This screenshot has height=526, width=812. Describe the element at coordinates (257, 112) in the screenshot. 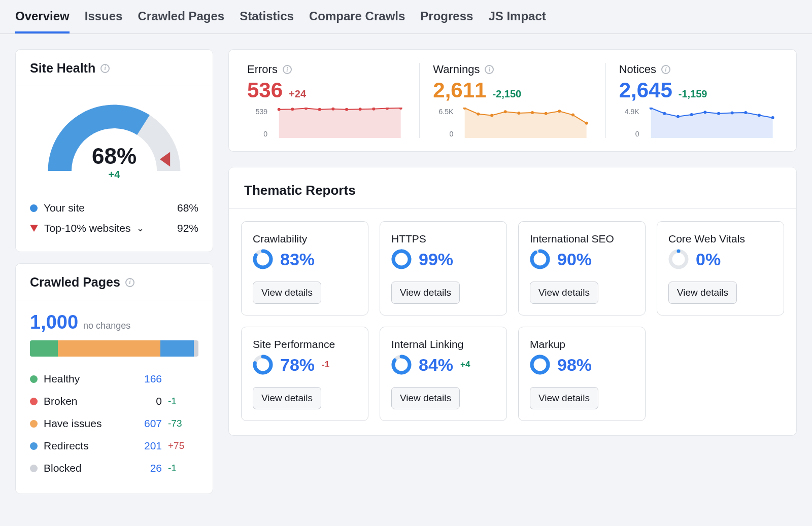

I see `y-max: 539` at that location.